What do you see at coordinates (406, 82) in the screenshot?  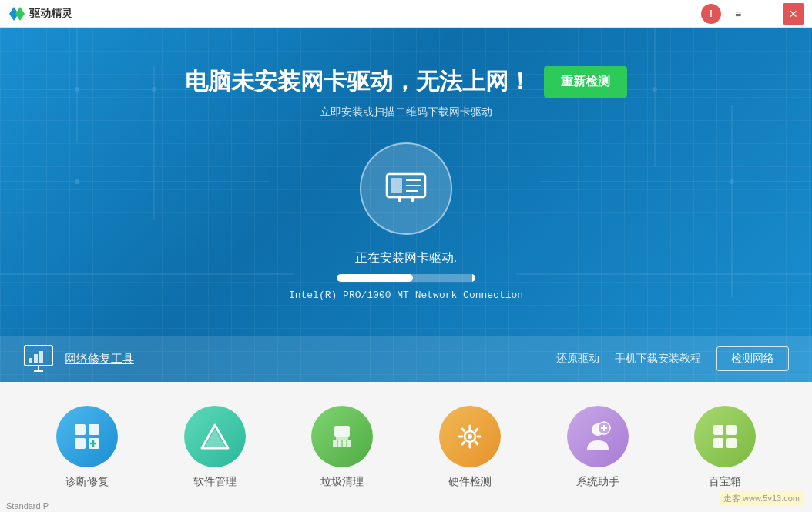 I see `header-title-row: 电脑未安装网卡驱动，无法上网！ 重新检测` at bounding box center [406, 82].